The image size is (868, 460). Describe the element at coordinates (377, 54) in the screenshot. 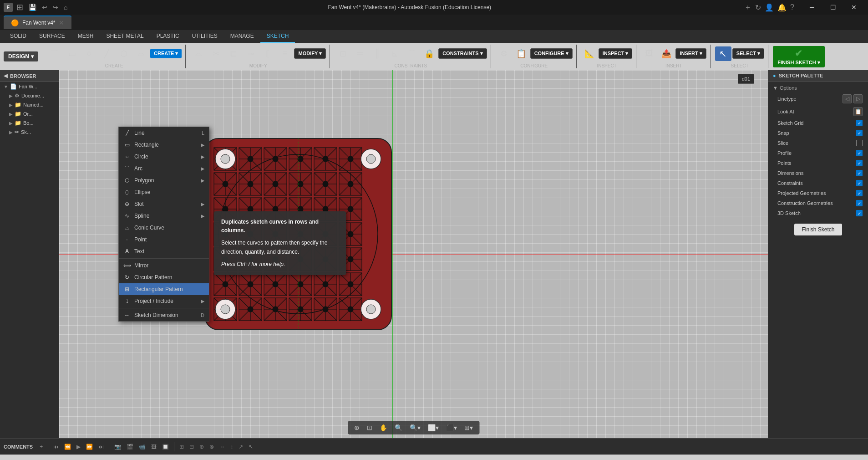

I see `vert-btn: ║` at that location.